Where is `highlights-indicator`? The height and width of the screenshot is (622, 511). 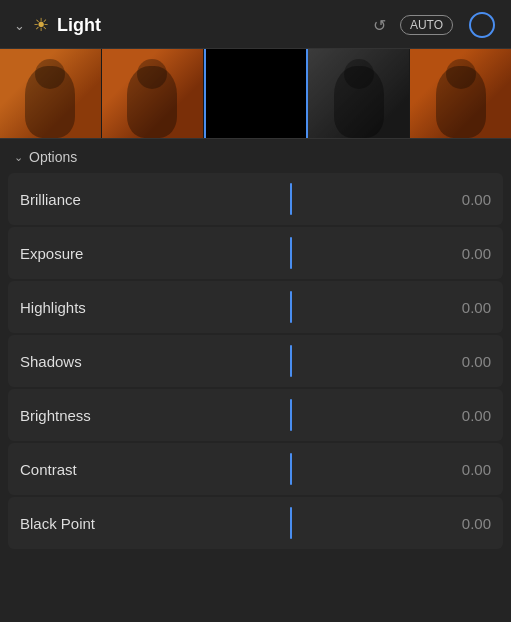 highlights-indicator is located at coordinates (291, 307).